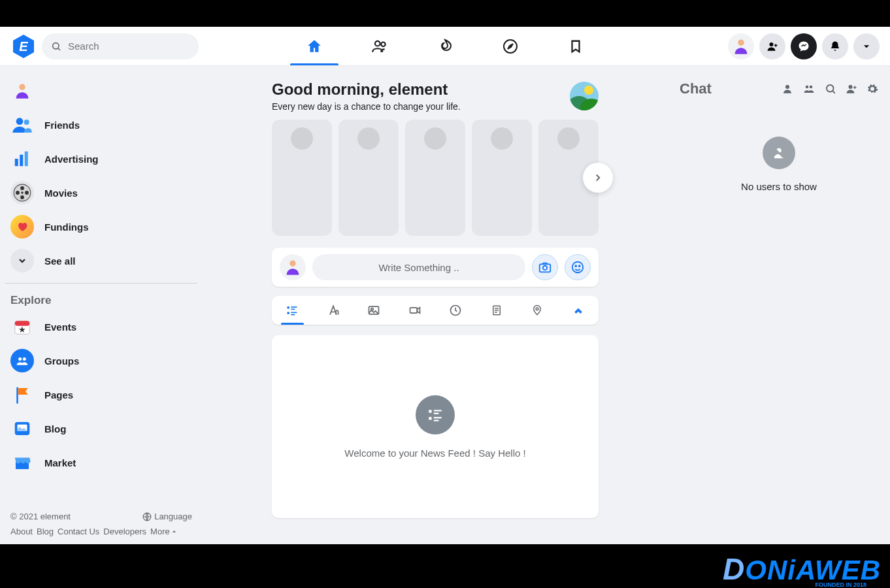 The width and height of the screenshot is (890, 588). I want to click on composer: Write Something .., so click(435, 267).